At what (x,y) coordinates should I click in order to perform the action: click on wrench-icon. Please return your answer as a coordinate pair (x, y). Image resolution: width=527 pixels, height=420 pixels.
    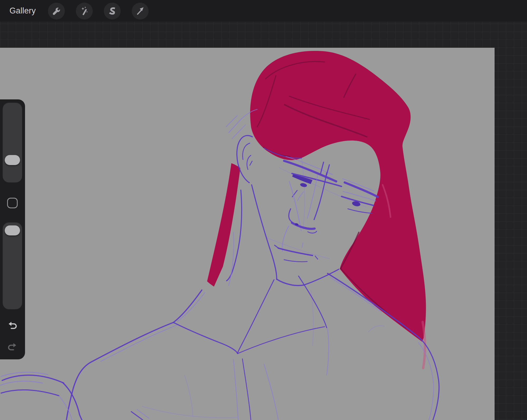
    Looking at the image, I should click on (56, 11).